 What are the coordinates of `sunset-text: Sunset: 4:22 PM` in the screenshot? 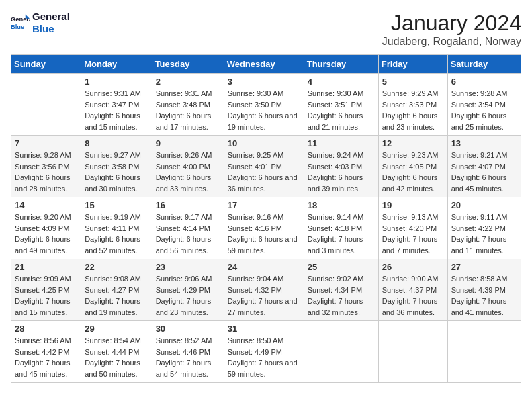 It's located at (484, 228).